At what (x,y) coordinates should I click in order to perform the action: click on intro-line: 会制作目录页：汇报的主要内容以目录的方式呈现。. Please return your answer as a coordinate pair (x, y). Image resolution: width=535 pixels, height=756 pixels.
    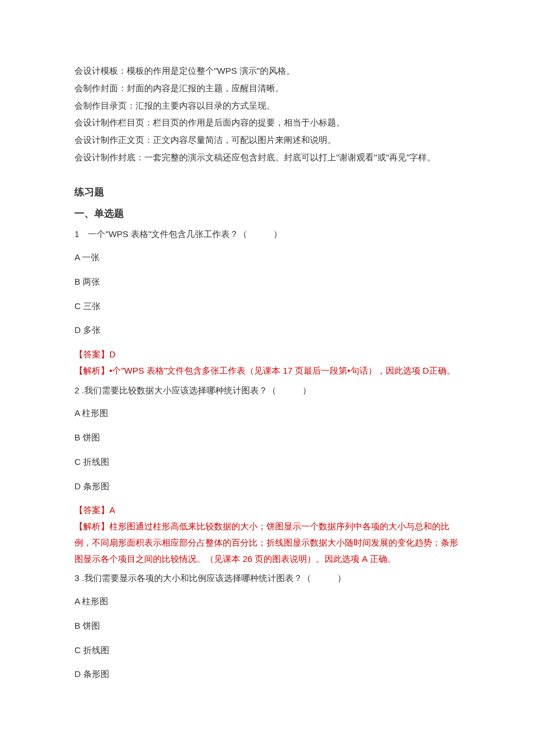
    Looking at the image, I should click on (268, 106).